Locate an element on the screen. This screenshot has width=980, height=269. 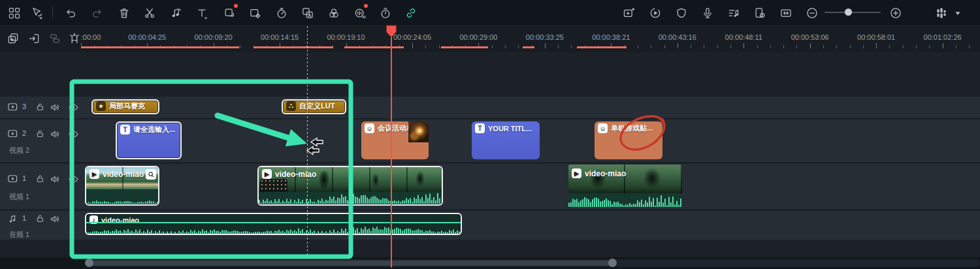
scrollbar-right-handle is located at coordinates (613, 262).